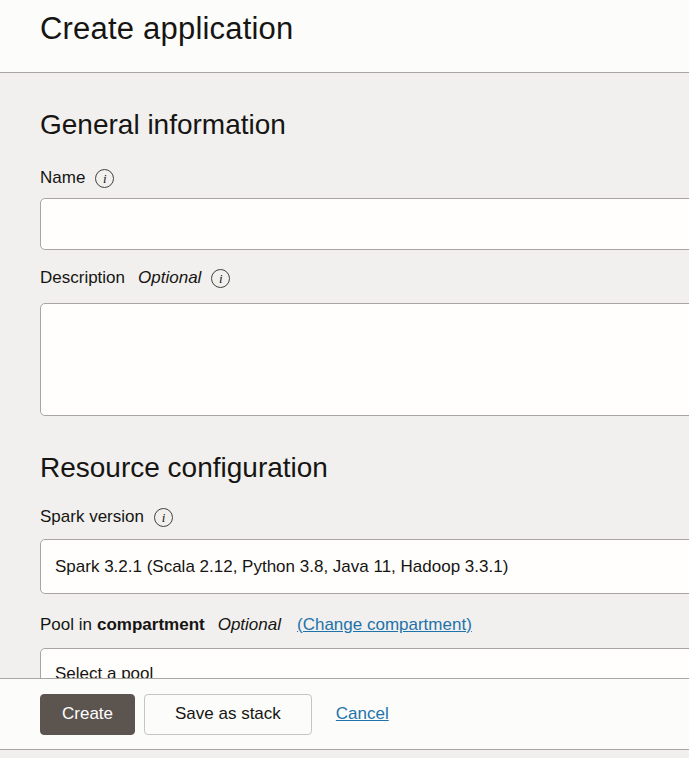  I want to click on save-as-stack-button: Save as stack, so click(228, 714).